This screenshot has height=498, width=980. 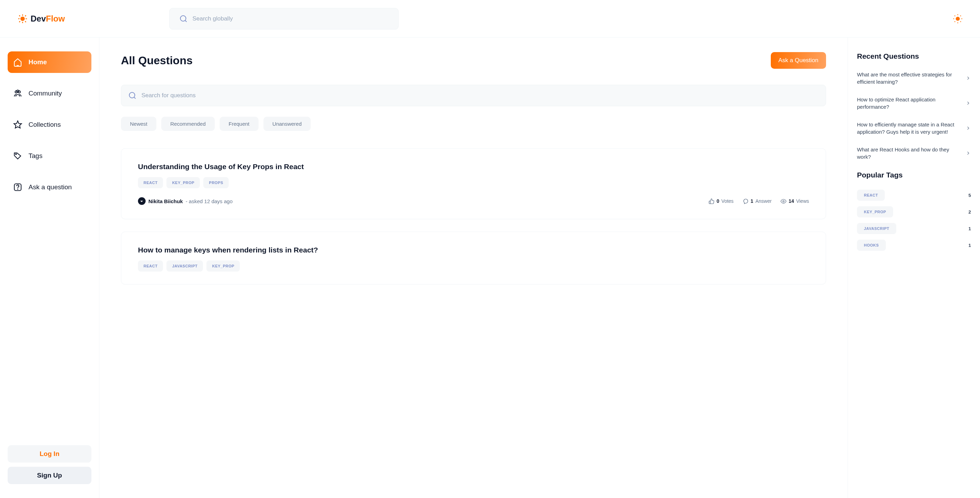 What do you see at coordinates (18, 125) in the screenshot?
I see `star-icon` at bounding box center [18, 125].